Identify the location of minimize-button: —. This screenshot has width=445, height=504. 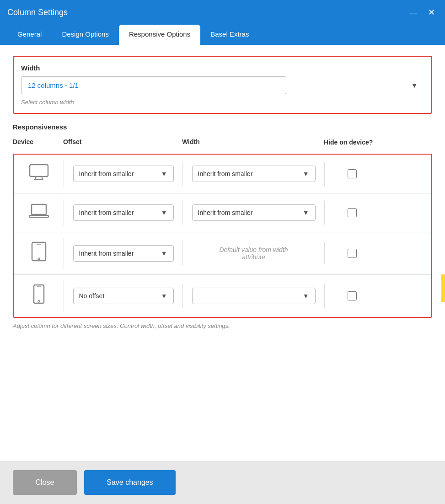
(413, 12).